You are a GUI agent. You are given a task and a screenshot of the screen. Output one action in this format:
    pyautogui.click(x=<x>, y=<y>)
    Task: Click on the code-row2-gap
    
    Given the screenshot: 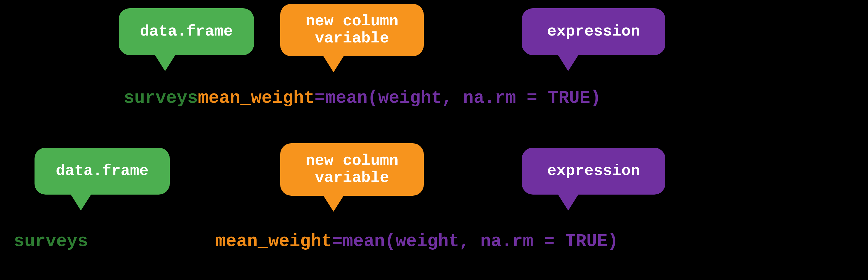 What is the action you would take?
    pyautogui.click(x=152, y=242)
    